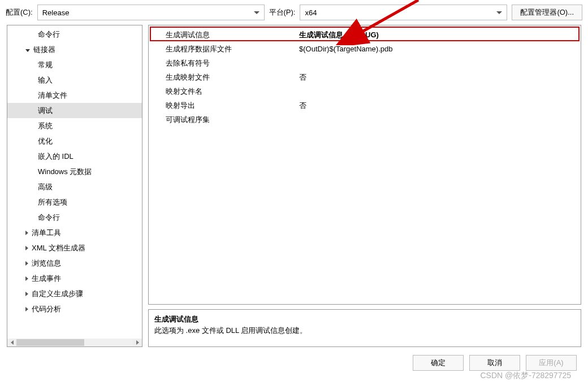 The width and height of the screenshot is (588, 390). I want to click on description-text: 此选项为 .exe 文件或 DLL 启用调试信息创建。, so click(365, 331).